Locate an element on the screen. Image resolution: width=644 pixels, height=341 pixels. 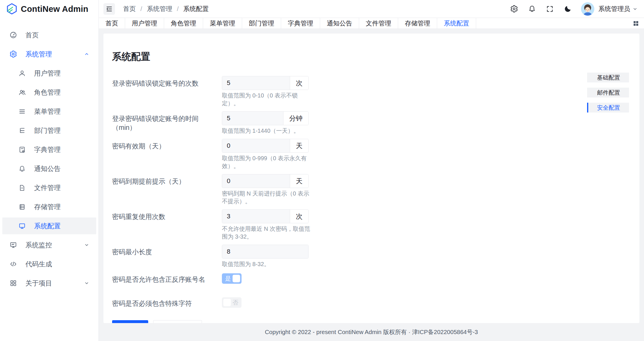
fullscreen-icon is located at coordinates (550, 9).